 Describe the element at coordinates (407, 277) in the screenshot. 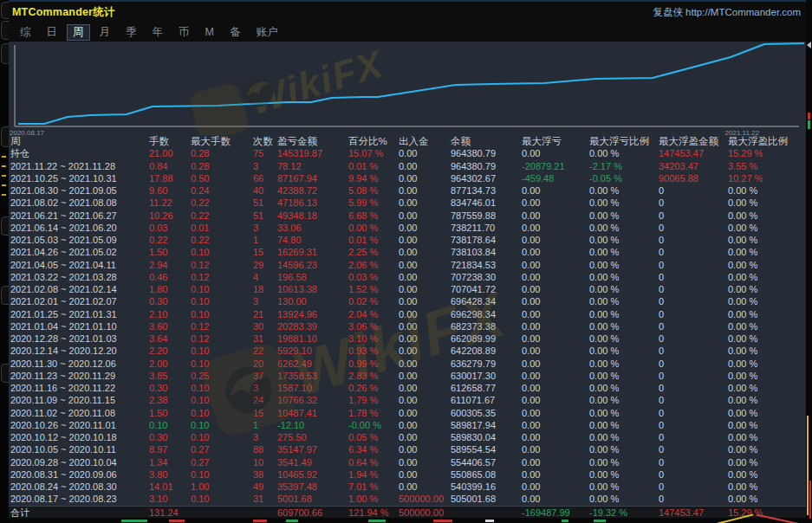

I see `table-row: 2021.03.22 ~ 2021.03.280.460.124196.580.…` at that location.